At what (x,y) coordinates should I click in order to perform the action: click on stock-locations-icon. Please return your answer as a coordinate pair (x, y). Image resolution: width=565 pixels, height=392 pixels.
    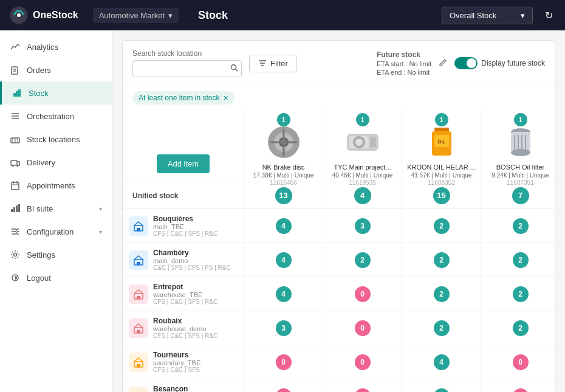
    Looking at the image, I should click on (15, 139).